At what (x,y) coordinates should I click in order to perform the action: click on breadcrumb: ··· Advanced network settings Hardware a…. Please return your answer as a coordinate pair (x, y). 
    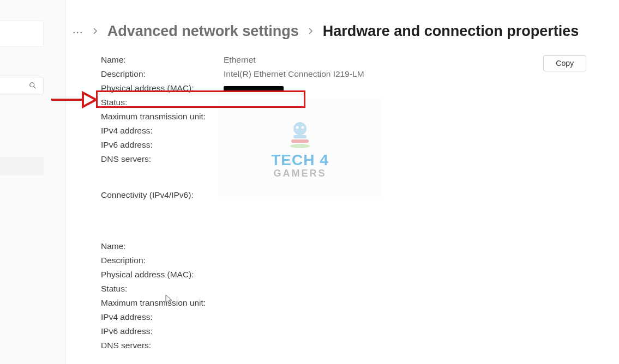
    Looking at the image, I should click on (342, 32).